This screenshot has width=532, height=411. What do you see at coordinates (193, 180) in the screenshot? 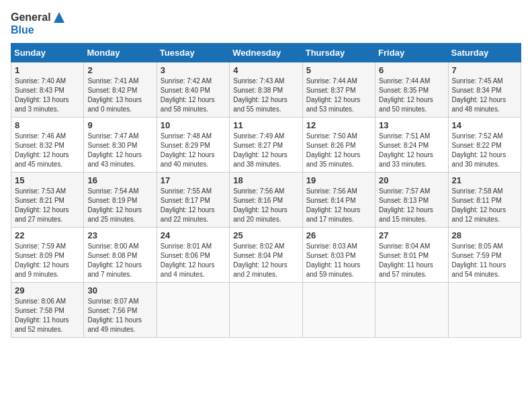
I see `day-number: 17` at bounding box center [193, 180].